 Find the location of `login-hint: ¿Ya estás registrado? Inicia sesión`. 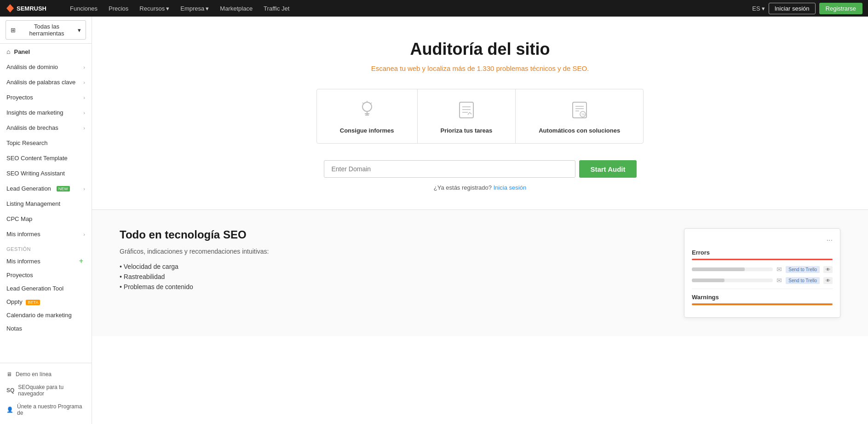

login-hint: ¿Ya estás registrado? Inicia sesión is located at coordinates (480, 188).